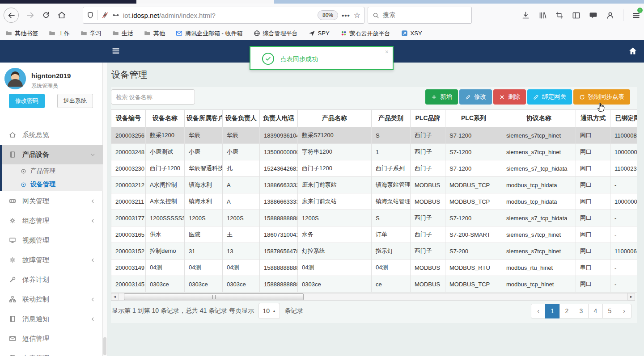 The height and width of the screenshot is (356, 644). Describe the element at coordinates (567, 311) in the screenshot. I see `page-number: 2` at that location.